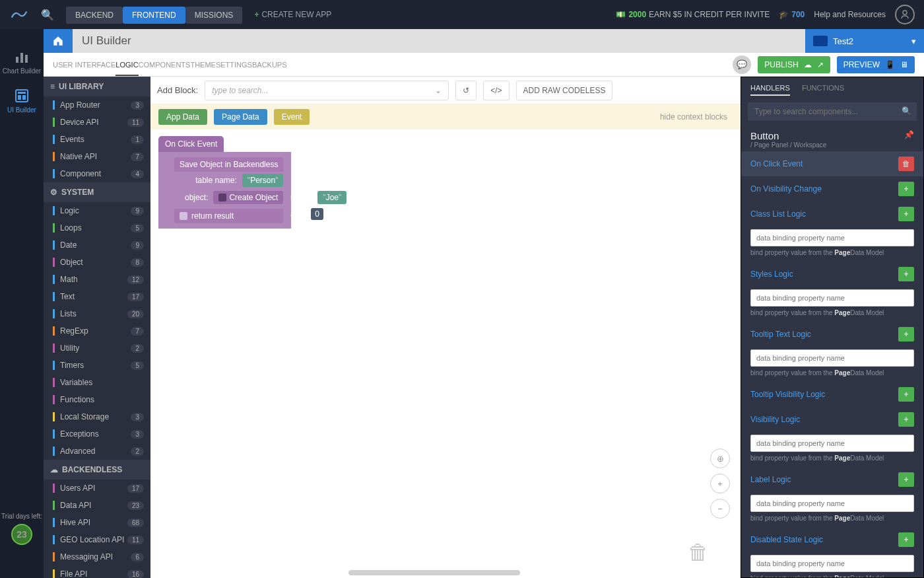  I want to click on handler-visibility-logic: Visibility Logic+, so click(832, 419).